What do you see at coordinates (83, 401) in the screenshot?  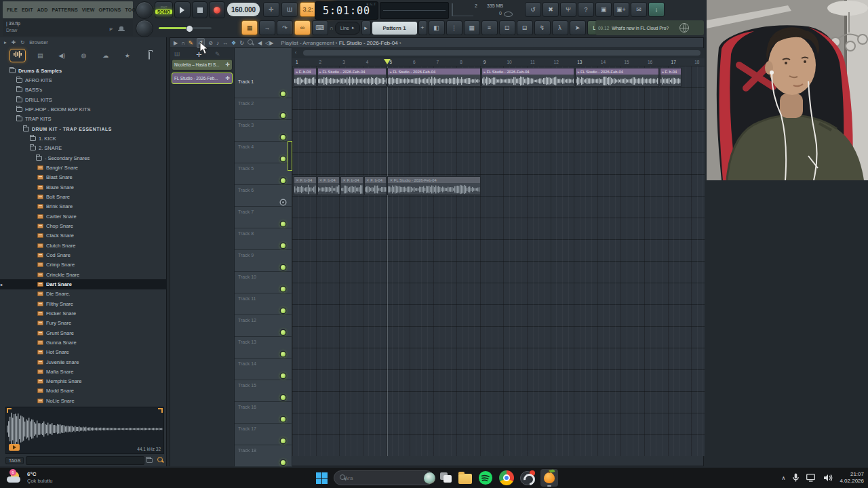 I see `sample-item: NoLie Snare` at bounding box center [83, 401].